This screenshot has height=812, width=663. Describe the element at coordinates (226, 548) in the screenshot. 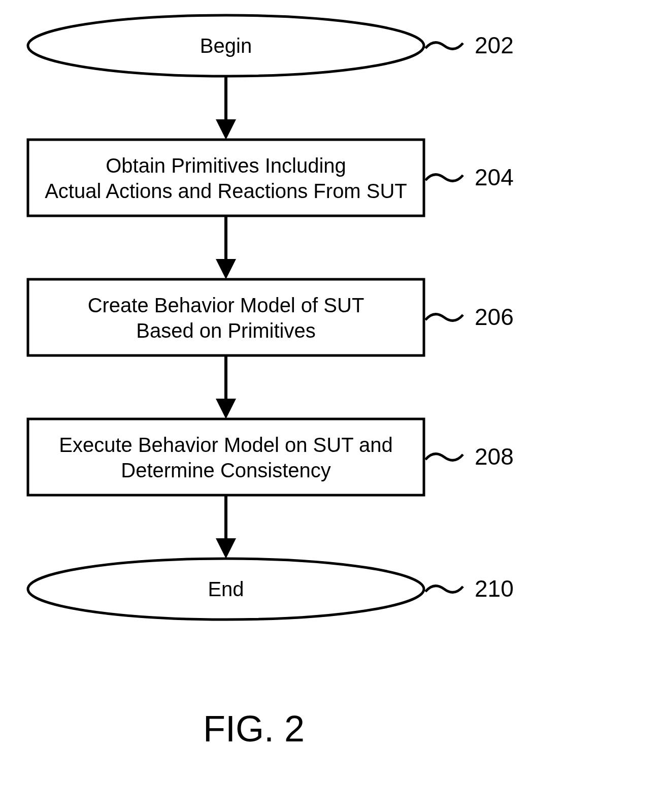

I see `arrow-4-head` at that location.